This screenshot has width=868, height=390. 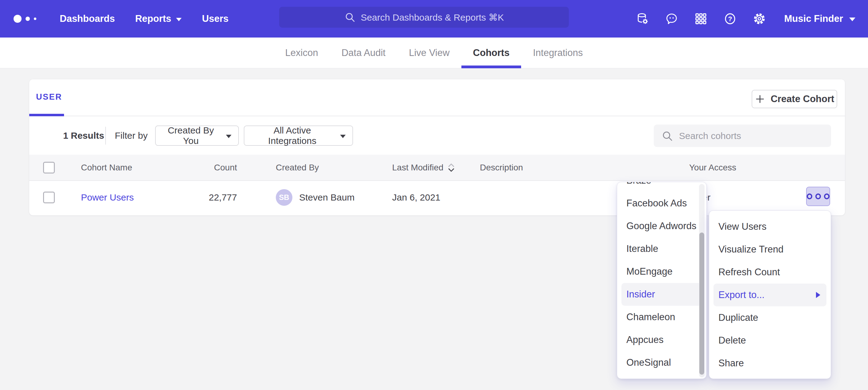 What do you see at coordinates (770, 295) in the screenshot?
I see `row-actions-menu: View Users Visualize Trend Refresh Count…` at bounding box center [770, 295].